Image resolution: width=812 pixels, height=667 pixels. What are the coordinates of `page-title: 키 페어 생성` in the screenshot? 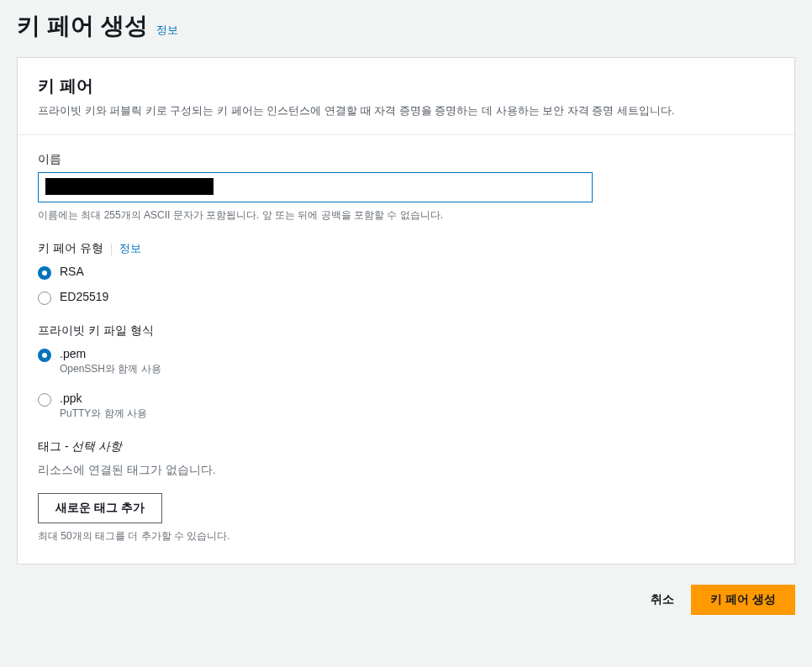 It's located at (82, 26).